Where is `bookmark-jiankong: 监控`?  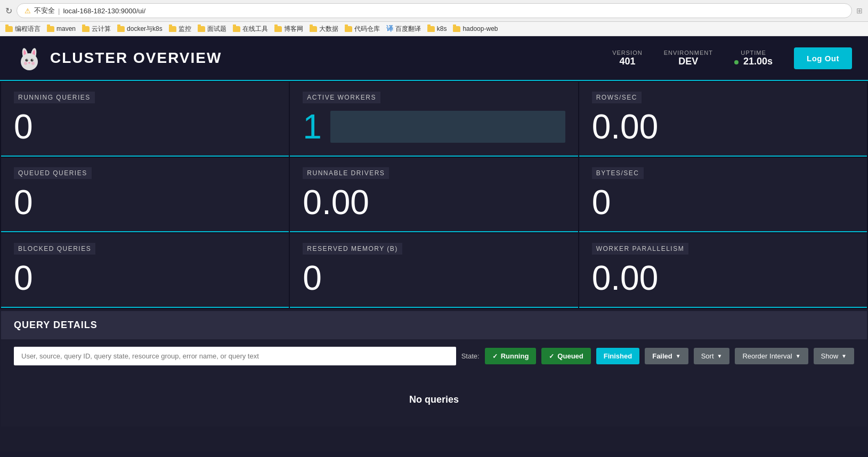
bookmark-jiankong: 监控 is located at coordinates (180, 29).